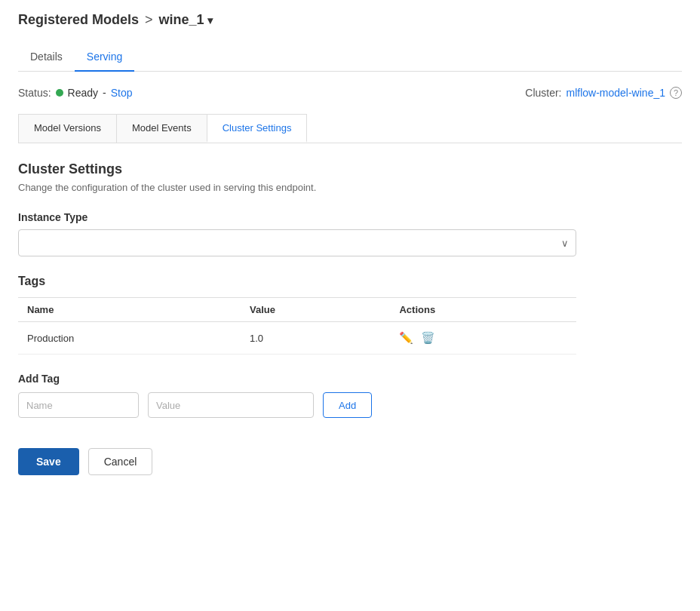  I want to click on table-header-row: Name Value Actions, so click(297, 310).